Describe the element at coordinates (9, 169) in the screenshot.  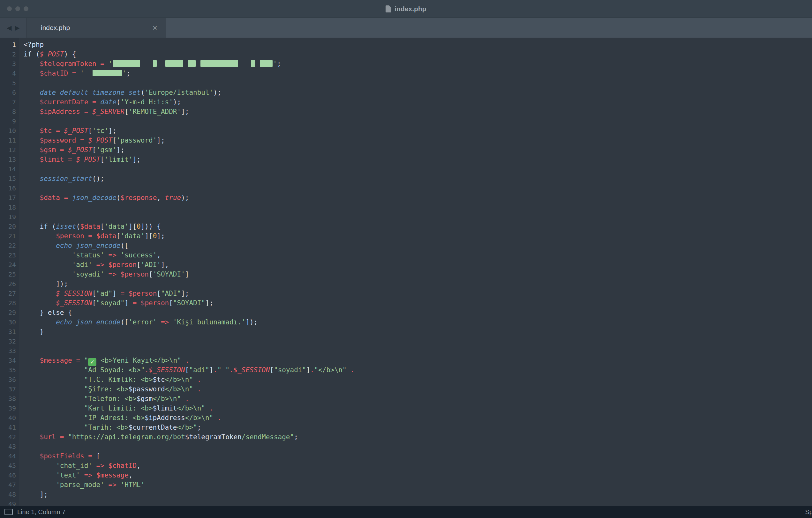
I see `line-number: 14` at that location.